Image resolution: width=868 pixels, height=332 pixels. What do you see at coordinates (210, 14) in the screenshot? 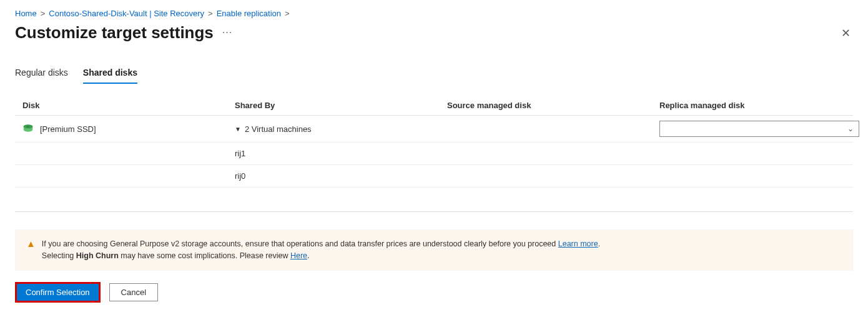
I see `breadcrumb-sep-2: >` at bounding box center [210, 14].